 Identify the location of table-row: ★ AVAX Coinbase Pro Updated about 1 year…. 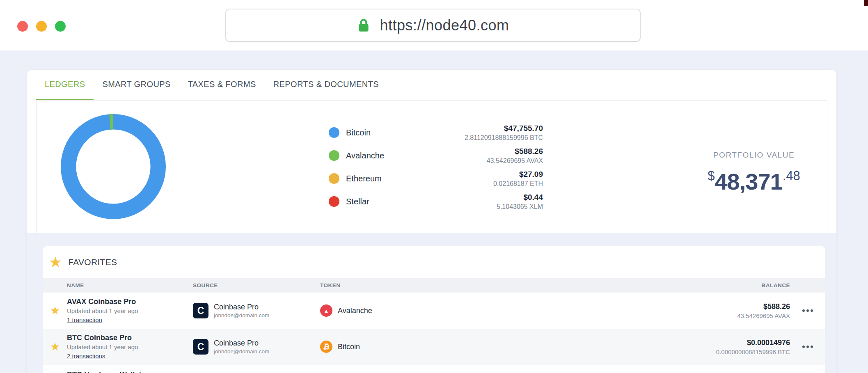
(434, 311).